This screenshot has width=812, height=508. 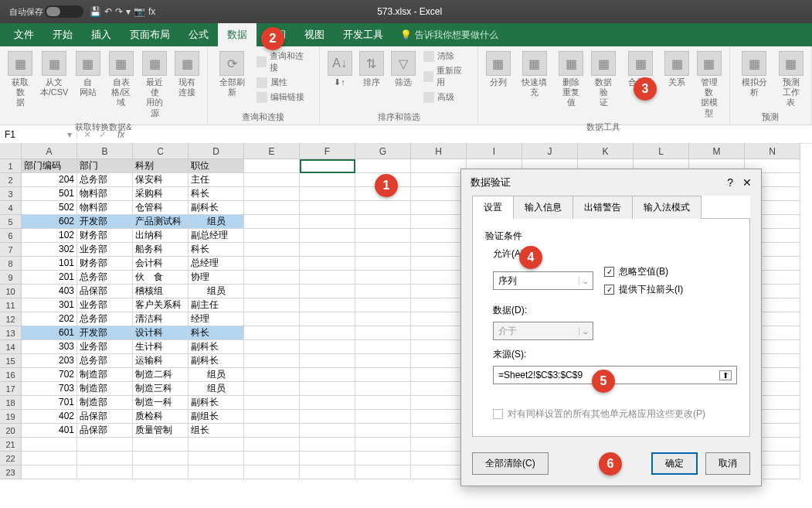 I want to click on data-cell: 物料部, so click(x=105, y=208).